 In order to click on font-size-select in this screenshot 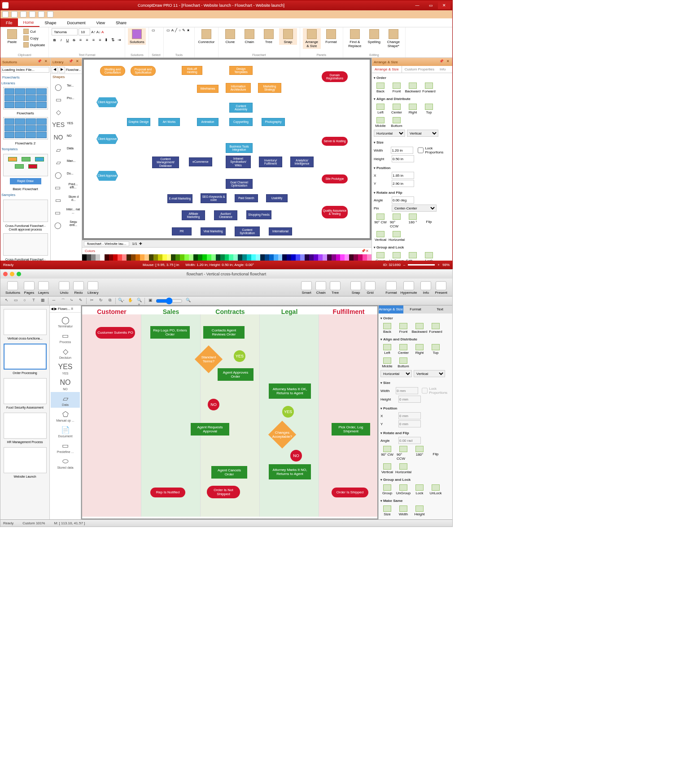, I will do `click(84, 32)`.